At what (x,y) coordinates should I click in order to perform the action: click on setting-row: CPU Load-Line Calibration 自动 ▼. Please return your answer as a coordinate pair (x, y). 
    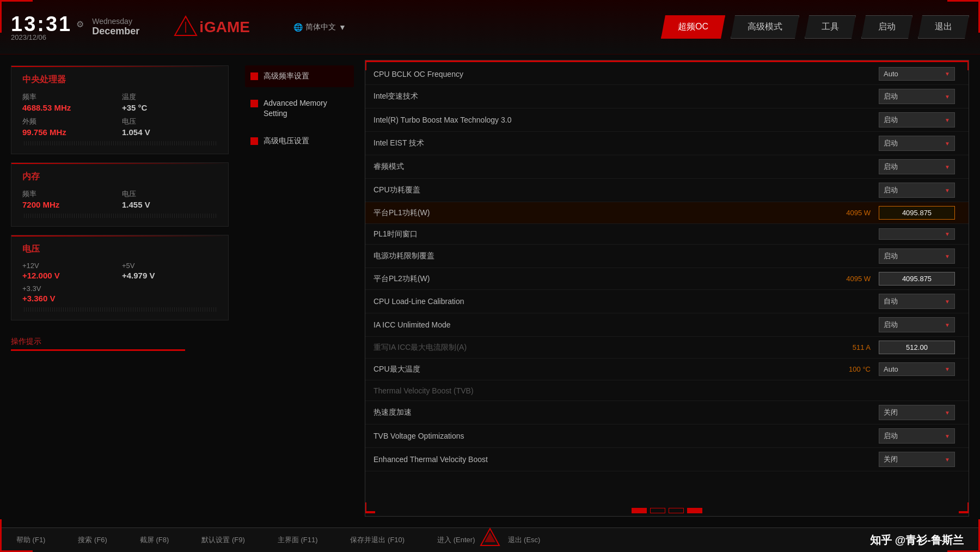
    Looking at the image, I should click on (667, 302).